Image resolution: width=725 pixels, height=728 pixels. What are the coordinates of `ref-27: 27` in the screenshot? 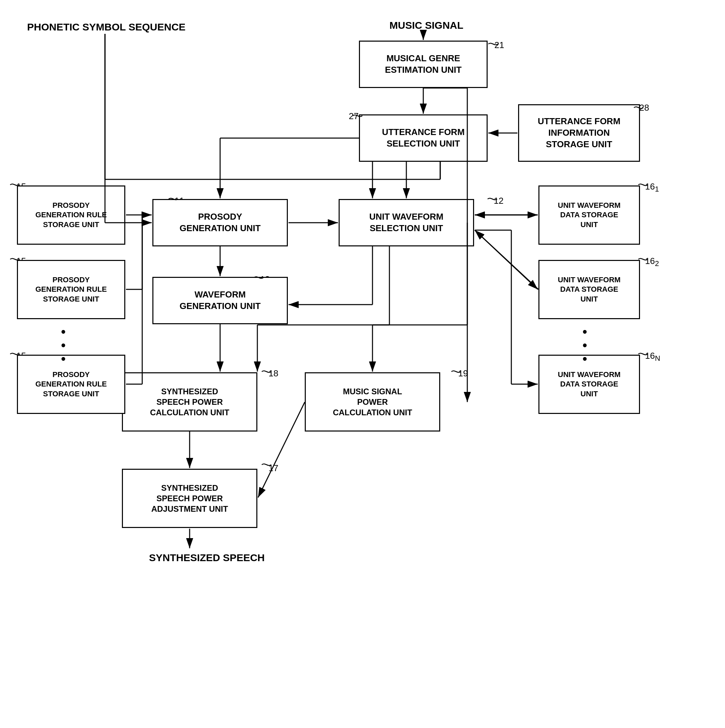 It's located at (354, 116).